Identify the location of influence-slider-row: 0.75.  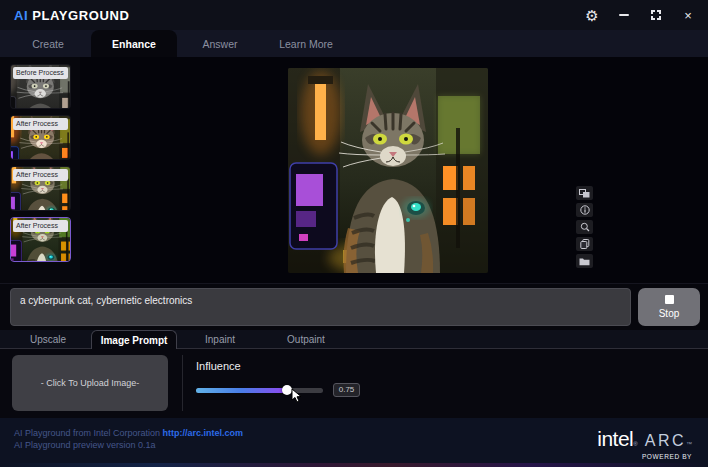
(278, 390).